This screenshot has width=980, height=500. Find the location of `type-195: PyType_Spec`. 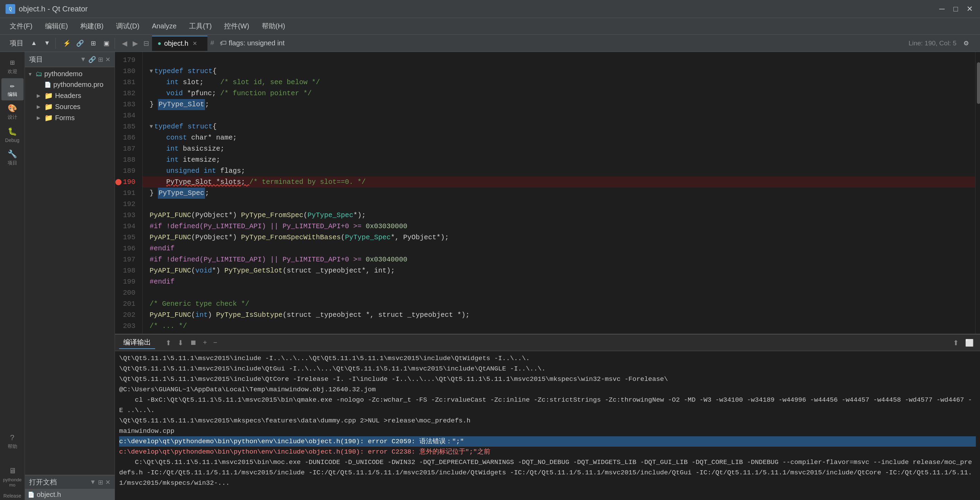

type-195: PyType_Spec is located at coordinates (368, 237).